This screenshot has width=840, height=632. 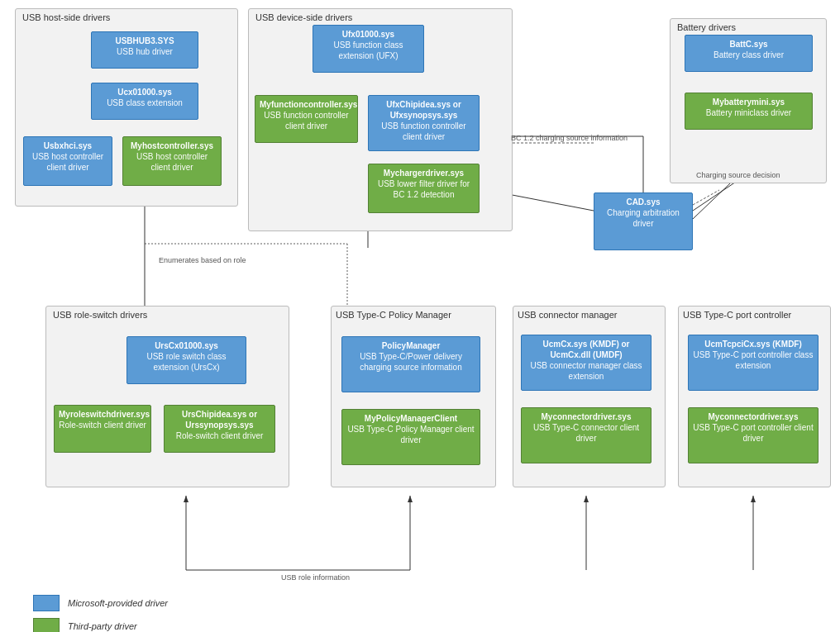 I want to click on box-mychargerdriver: Mychargerdriver.sys USB lower filter dri…, so click(x=423, y=188).